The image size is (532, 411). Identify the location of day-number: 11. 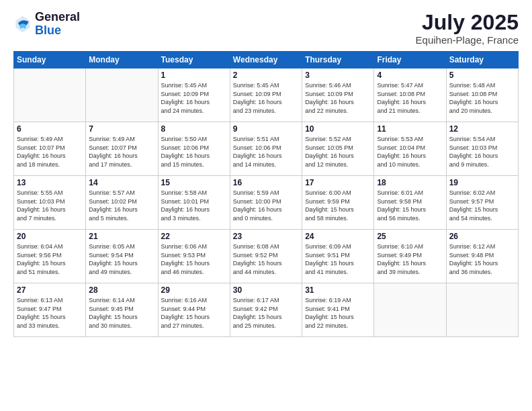
(410, 129).